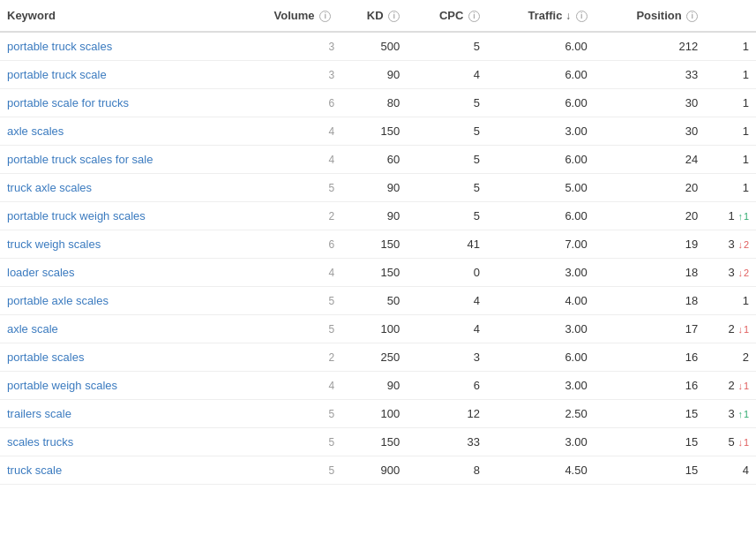 The image size is (756, 558). What do you see at coordinates (68, 102) in the screenshot?
I see `keyword-link: portable scale for trucks` at bounding box center [68, 102].